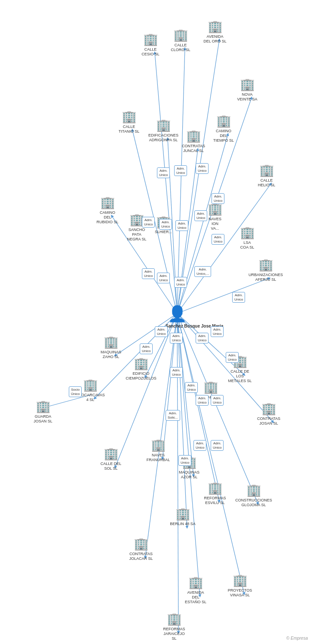 This screenshot has width=313, height=644. What do you see at coordinates (183, 513) in the screenshot?
I see `building-icon-berlin48: 🏢` at bounding box center [183, 513].